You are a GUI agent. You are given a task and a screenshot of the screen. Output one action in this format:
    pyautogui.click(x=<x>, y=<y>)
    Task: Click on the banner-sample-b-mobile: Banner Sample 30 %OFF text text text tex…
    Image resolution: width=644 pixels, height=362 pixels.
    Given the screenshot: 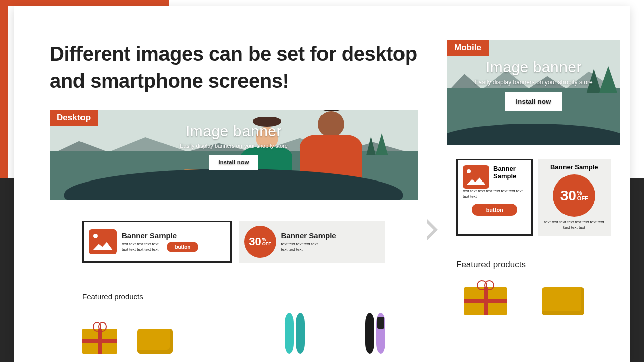 What is the action you would take?
    pyautogui.click(x=575, y=197)
    